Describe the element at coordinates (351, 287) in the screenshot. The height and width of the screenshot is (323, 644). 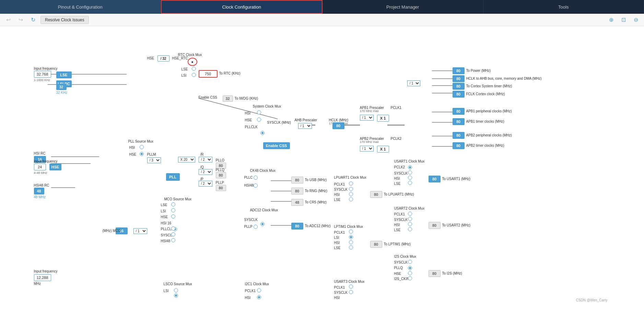
I see `usart3-pclk1-radio` at that location.